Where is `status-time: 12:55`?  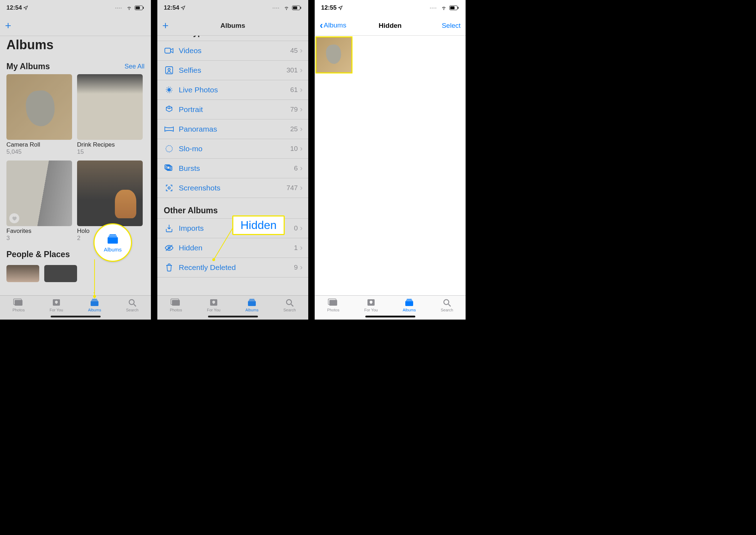
status-time: 12:55 is located at coordinates (329, 8).